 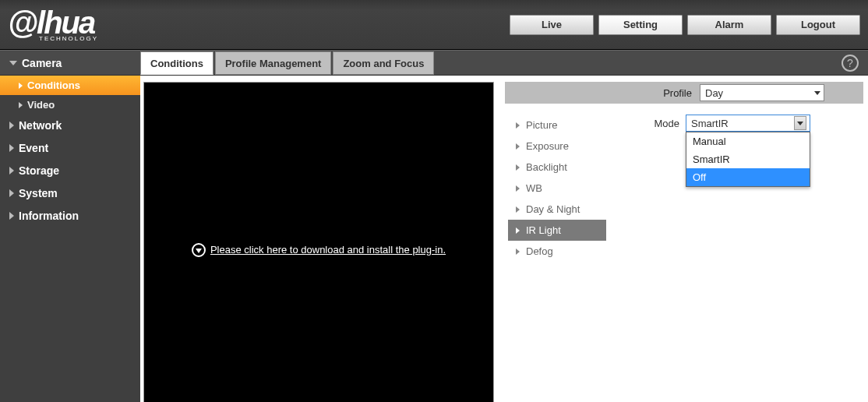 I want to click on profile-value: Day, so click(x=714, y=93).